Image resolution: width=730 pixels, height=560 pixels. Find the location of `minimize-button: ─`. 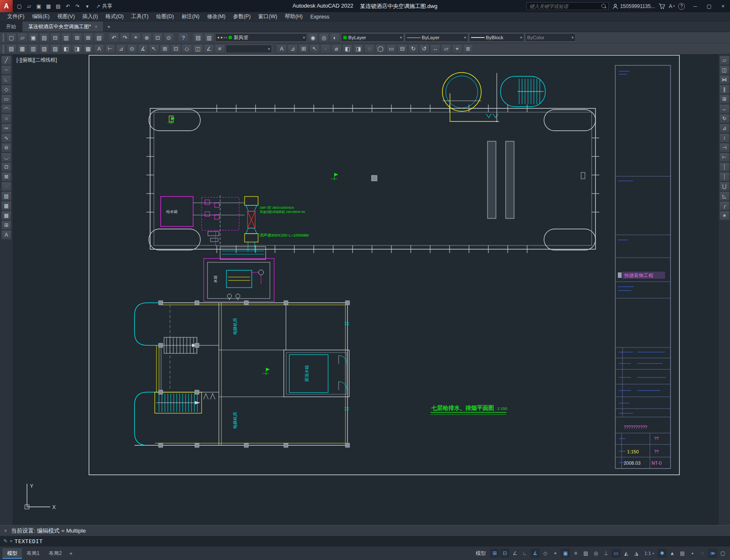

minimize-button: ─ is located at coordinates (695, 6).